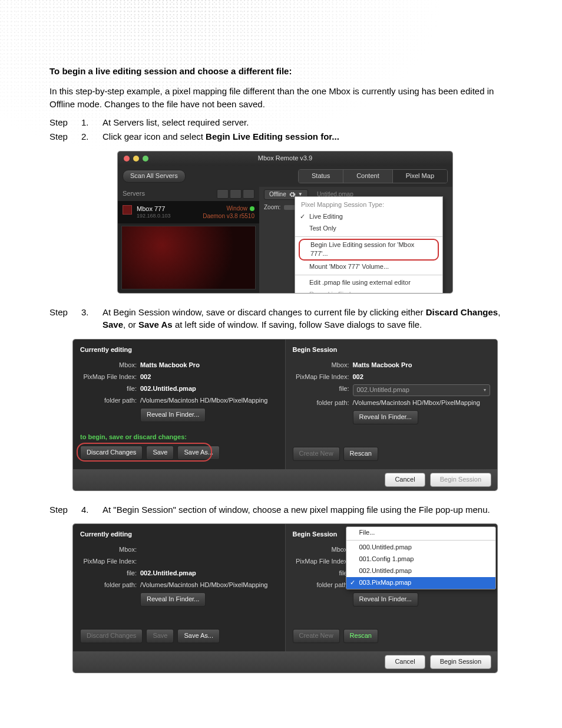 The image size is (562, 728). What do you see at coordinates (369, 229) in the screenshot?
I see `menu-test-only: Test Only` at bounding box center [369, 229].